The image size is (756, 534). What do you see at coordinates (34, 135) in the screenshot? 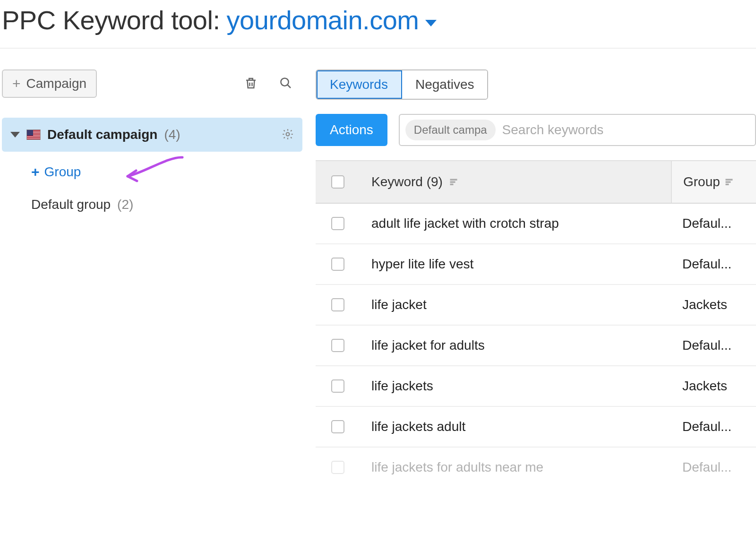
I see `us-flag-icon` at bounding box center [34, 135].